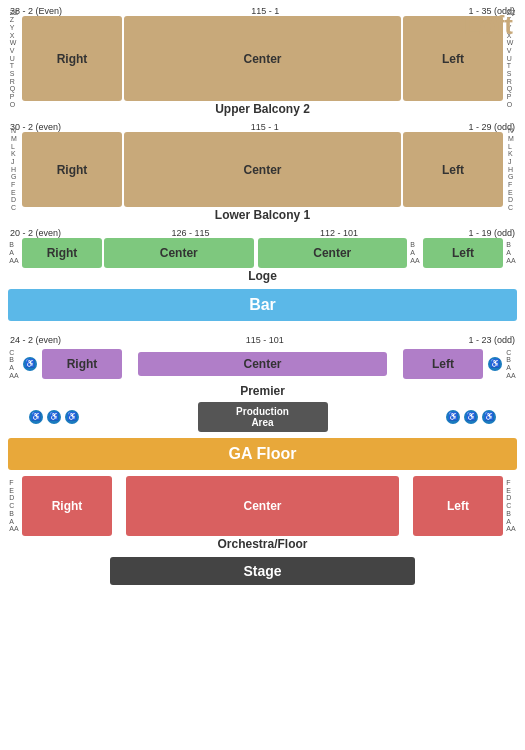 The width and height of the screenshot is (525, 750). I want to click on ga-floor-block: GA Floor, so click(262, 454).